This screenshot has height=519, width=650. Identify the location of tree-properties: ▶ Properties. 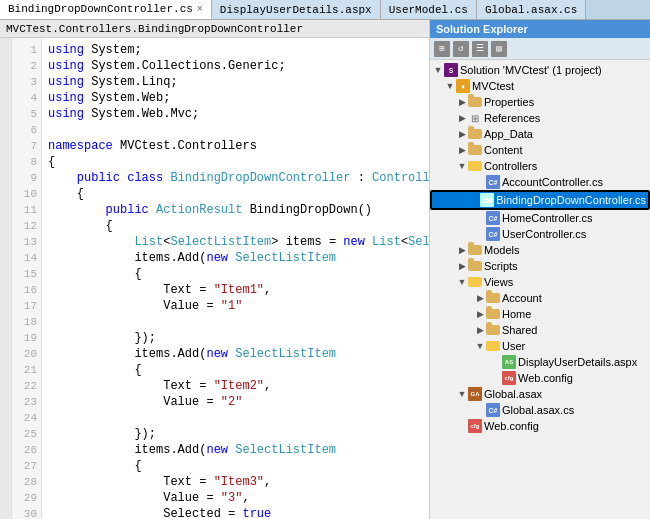
(540, 102).